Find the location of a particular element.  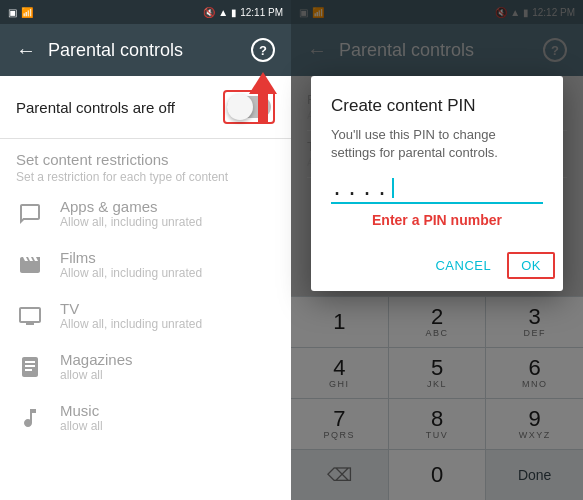

cancel-button: CANCEL is located at coordinates (463, 266).